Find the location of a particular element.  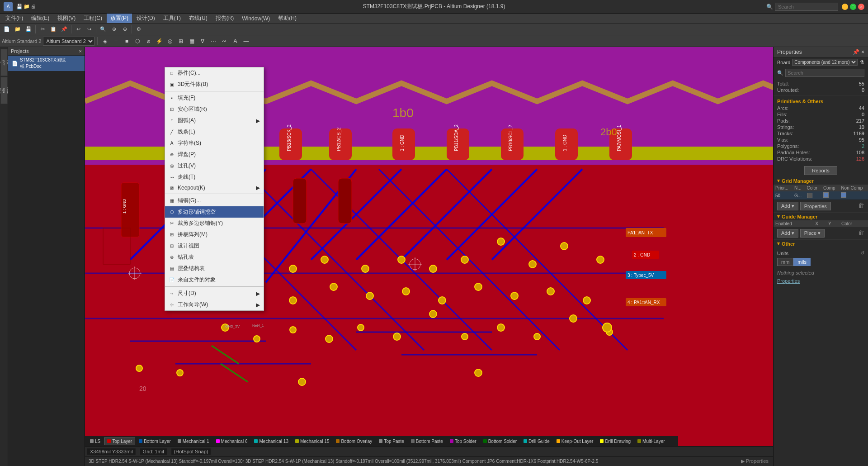

pin-icon: 📌 is located at coordinates (856, 52).